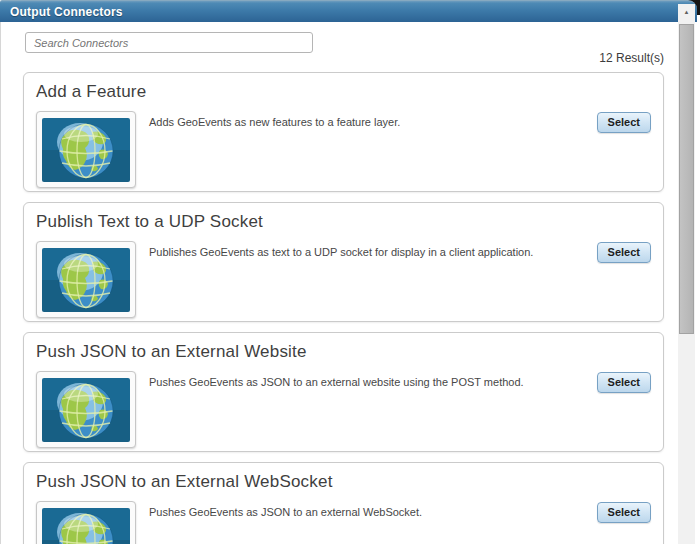  What do you see at coordinates (366, 250) in the screenshot?
I see `connector-description: Publishes GeoEvents as text to a UDP soc…` at bounding box center [366, 250].